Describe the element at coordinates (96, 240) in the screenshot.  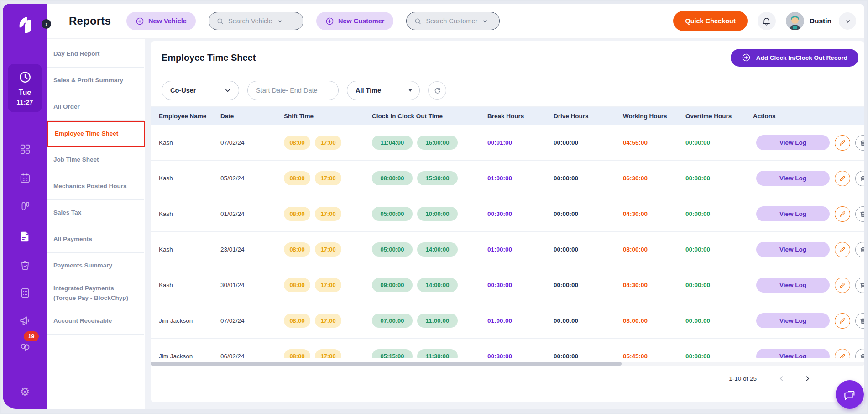
I see `report-nav-item: All Payments` at that location.